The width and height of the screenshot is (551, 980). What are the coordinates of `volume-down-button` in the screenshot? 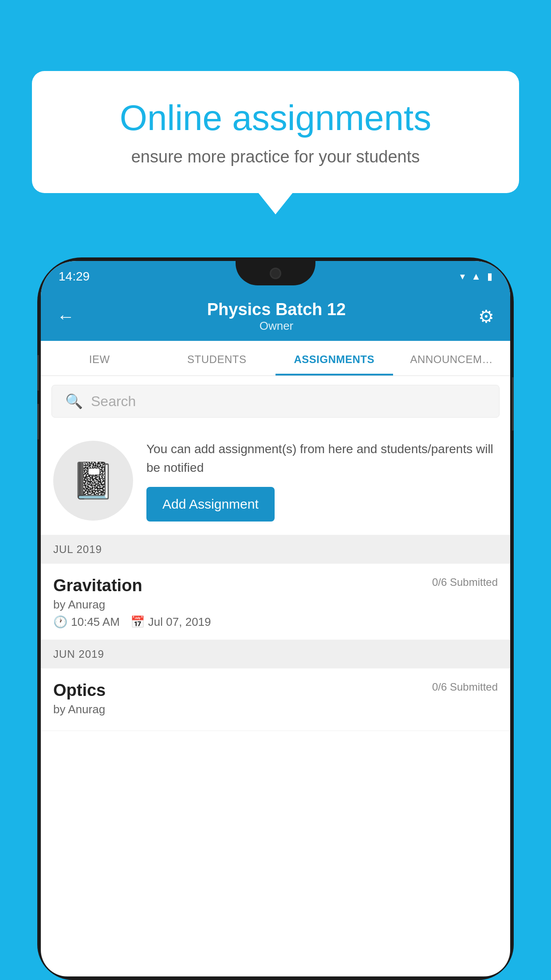 It's located at (38, 422).